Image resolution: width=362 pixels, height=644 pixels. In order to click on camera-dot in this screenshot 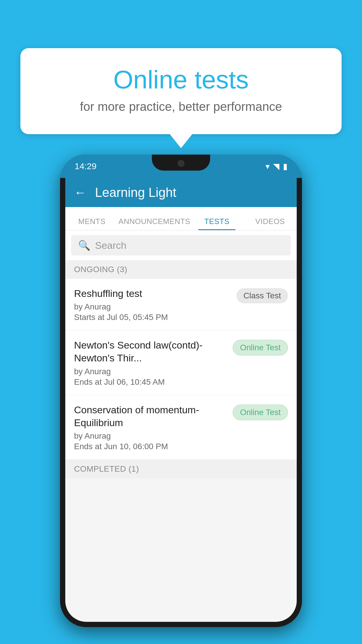, I will do `click(181, 163)`.